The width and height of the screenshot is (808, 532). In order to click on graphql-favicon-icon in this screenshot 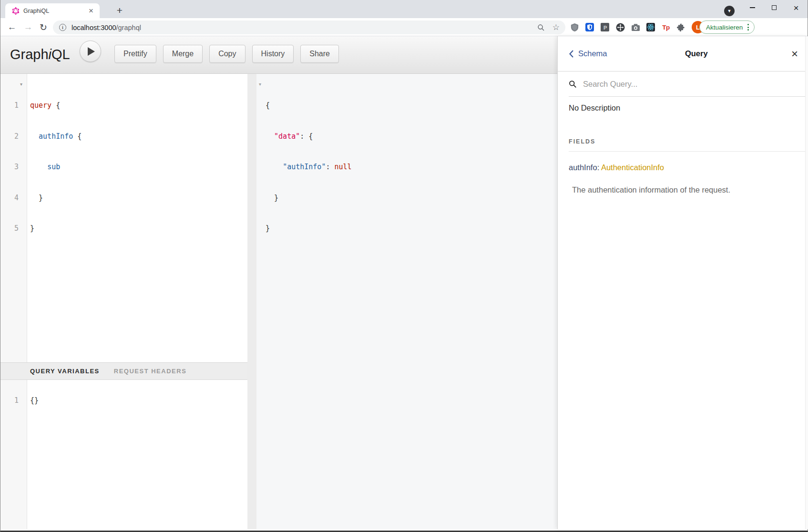, I will do `click(16, 11)`.